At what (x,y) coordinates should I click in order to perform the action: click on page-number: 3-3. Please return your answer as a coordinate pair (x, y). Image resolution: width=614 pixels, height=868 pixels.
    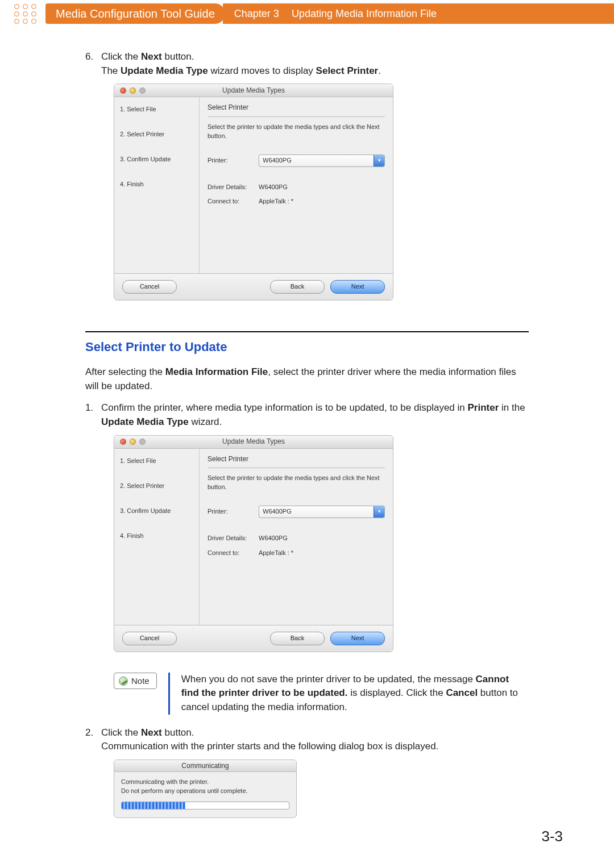
    Looking at the image, I should click on (552, 836).